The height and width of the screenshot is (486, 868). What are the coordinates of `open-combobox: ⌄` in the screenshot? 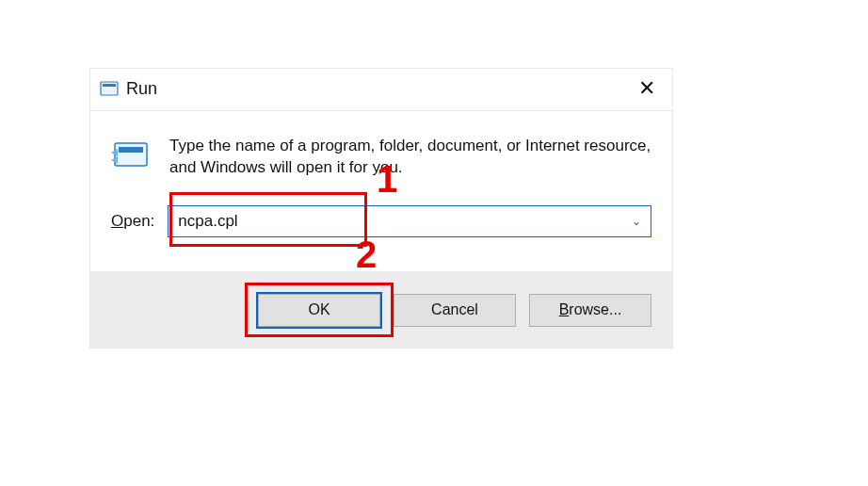 It's located at (410, 221).